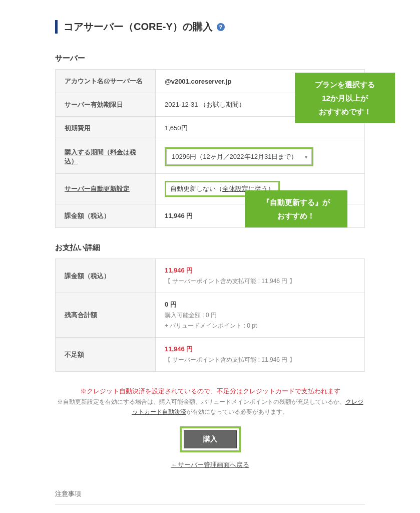 This screenshot has height=513, width=420. Describe the element at coordinates (138, 27) in the screenshot. I see `page-title: コアサーバー（CORE-Y）の購入` at that location.